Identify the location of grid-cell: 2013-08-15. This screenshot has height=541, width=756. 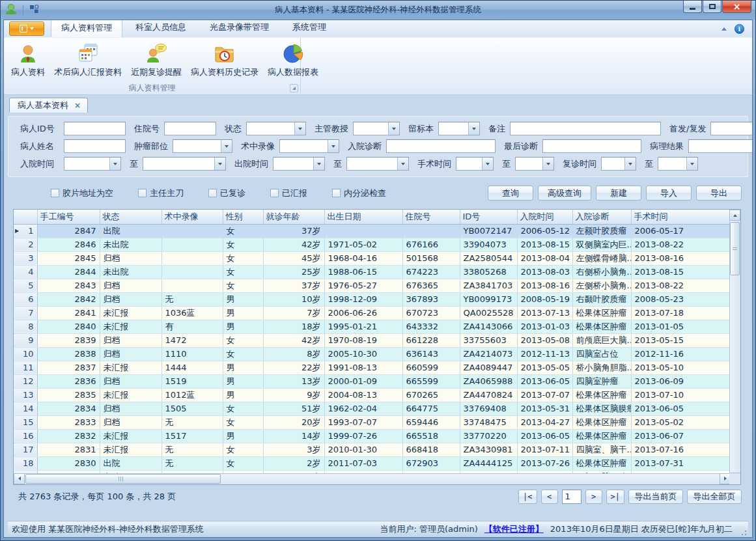
(544, 245).